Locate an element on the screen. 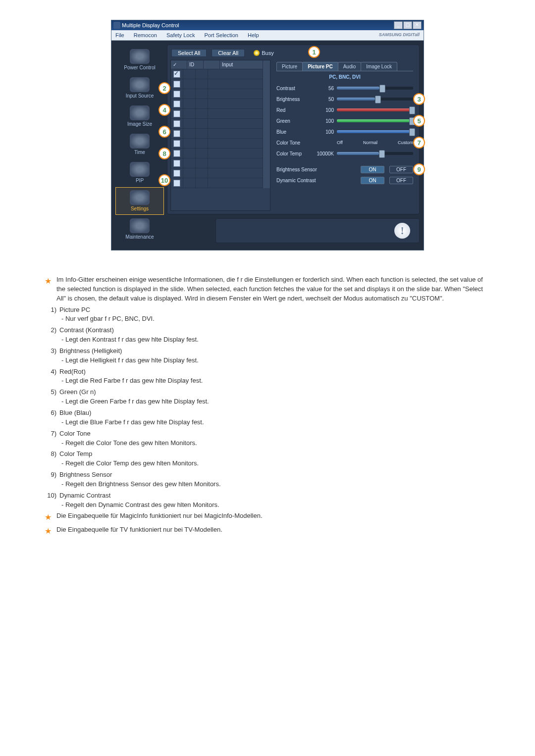  item-number: 4) is located at coordinates (52, 377).